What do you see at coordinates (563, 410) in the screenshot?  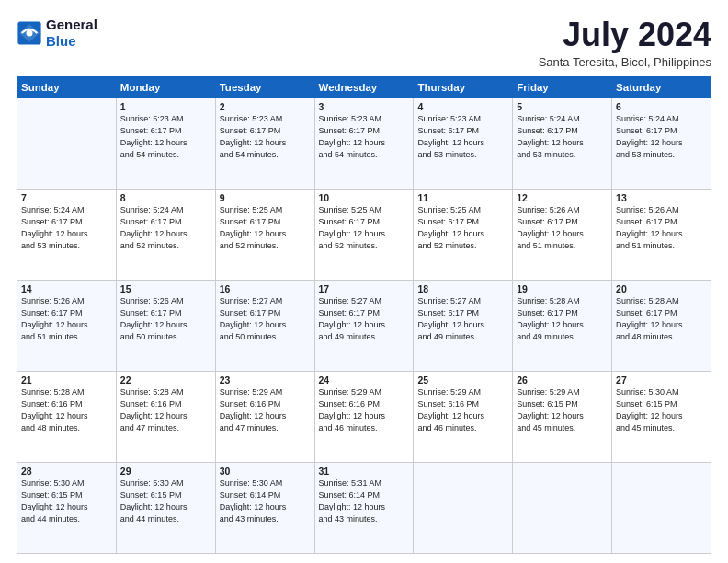 I see `cell-info: Sunrise: 5:29 AMSunset: 6:15 PMDaylight:…` at bounding box center [563, 410].